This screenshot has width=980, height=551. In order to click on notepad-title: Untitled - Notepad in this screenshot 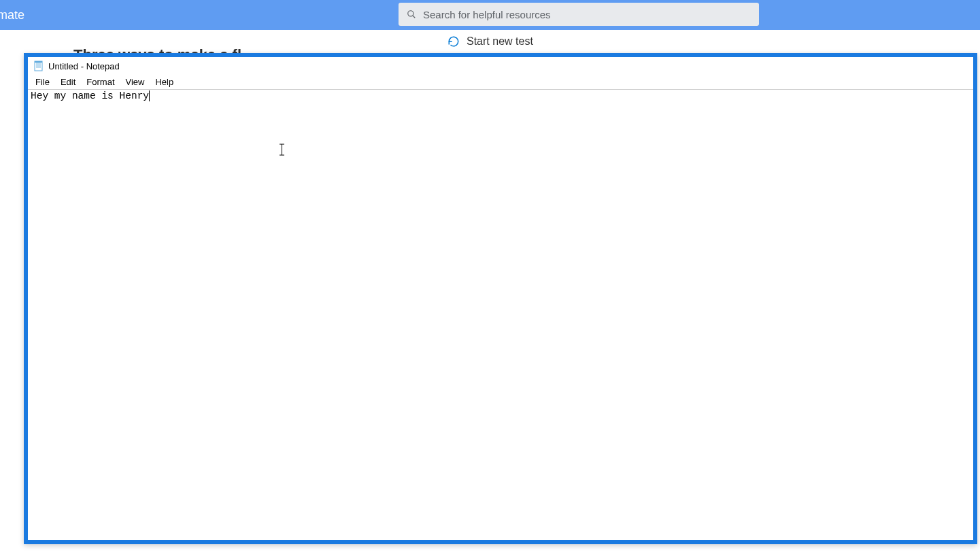, I will do `click(84, 67)`.